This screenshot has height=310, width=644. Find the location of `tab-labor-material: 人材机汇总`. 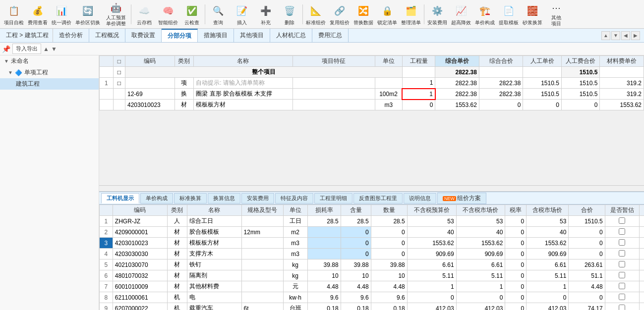

tab-labor-material: 人材机汇总 is located at coordinates (292, 36).